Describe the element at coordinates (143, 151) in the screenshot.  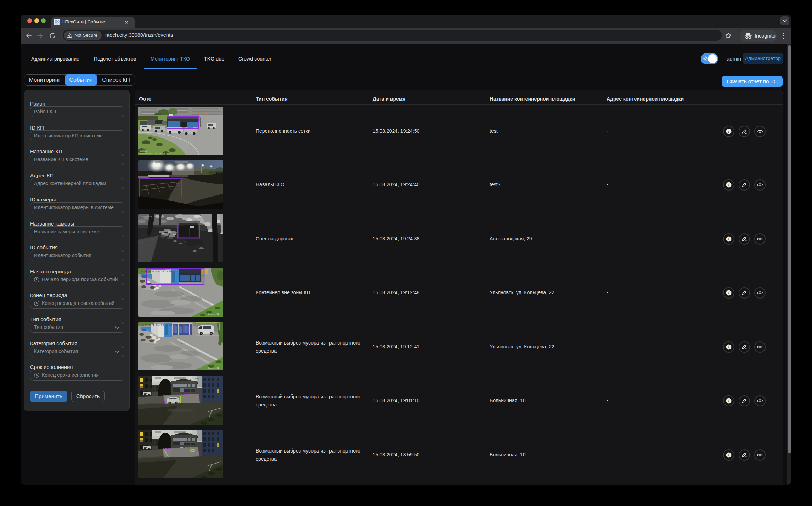
I see `svg-text: 208062` at that location.